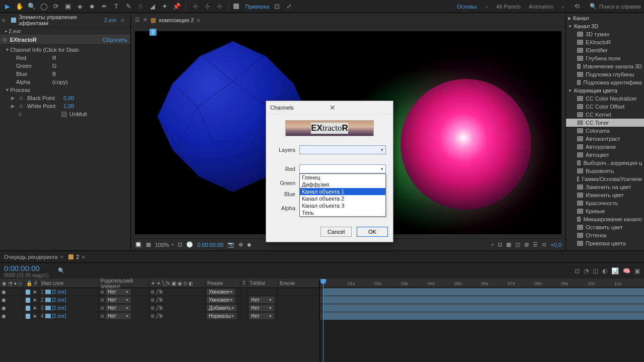 This screenshot has width=644, height=362. I want to click on graph-icon: 📊, so click(615, 271).